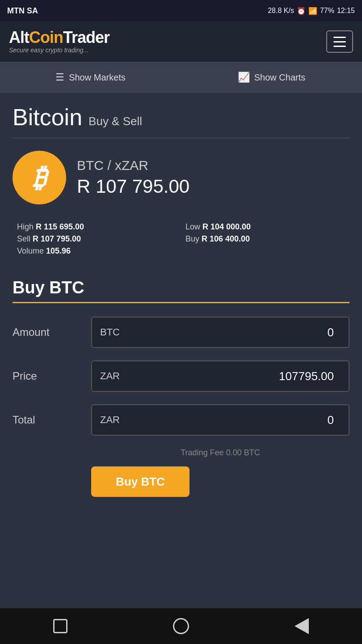 This screenshot has width=362, height=644. Describe the element at coordinates (181, 453) in the screenshot. I see `trading-fee: Trading Fee 0.00 BTC` at that location.